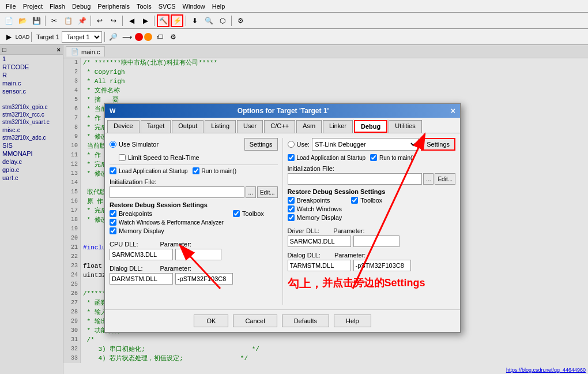 This screenshot has height=374, width=588. I want to click on mem-left-label: Memory Display, so click(142, 231).